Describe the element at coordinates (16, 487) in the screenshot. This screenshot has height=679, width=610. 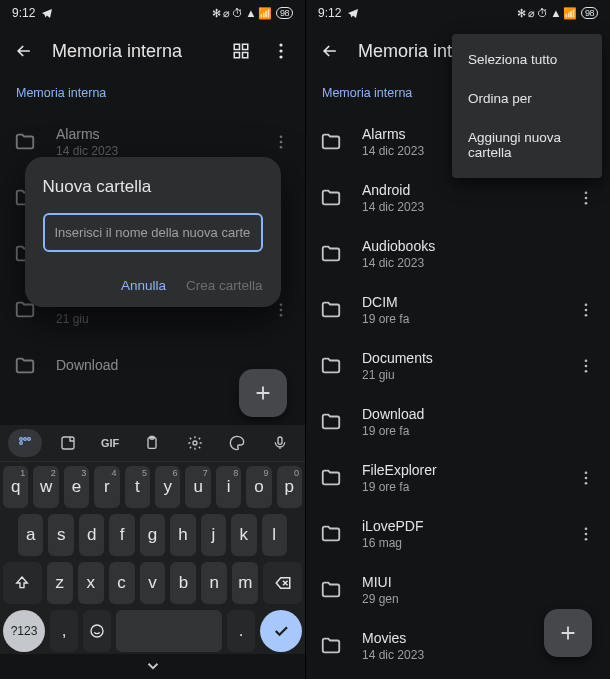
I see `key-q: q1` at that location.